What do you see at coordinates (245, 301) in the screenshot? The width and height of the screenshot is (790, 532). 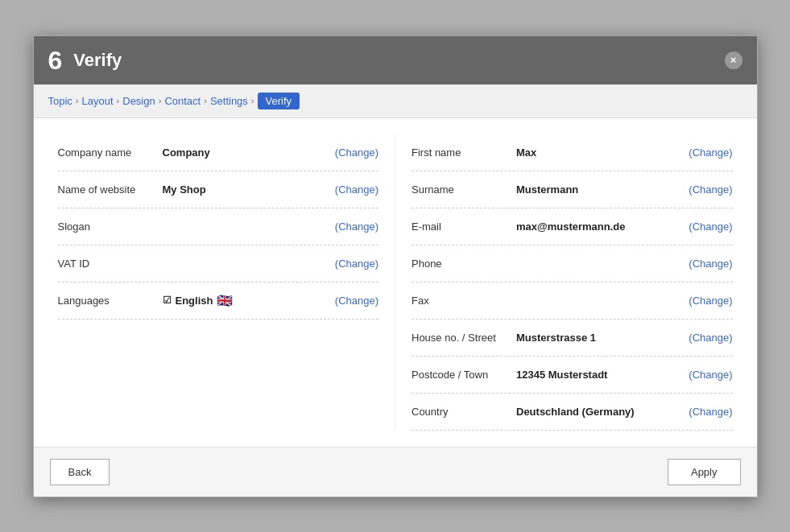 I see `value-languages: ☑ English 🇬🇧` at bounding box center [245, 301].